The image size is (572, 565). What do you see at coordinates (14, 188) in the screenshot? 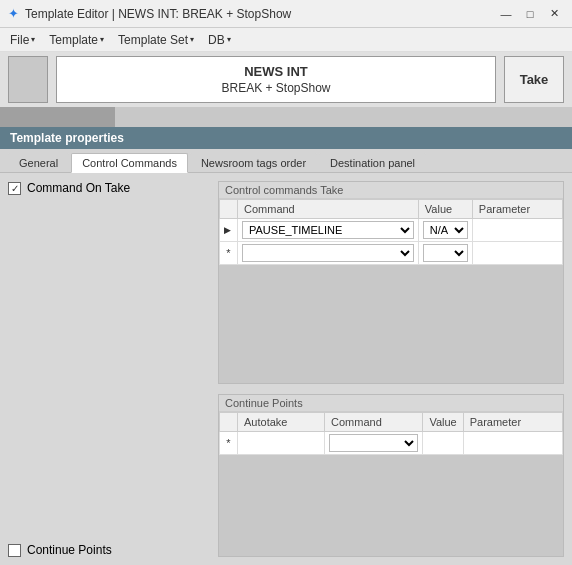
I see `command-on-take-checkbox` at bounding box center [14, 188].